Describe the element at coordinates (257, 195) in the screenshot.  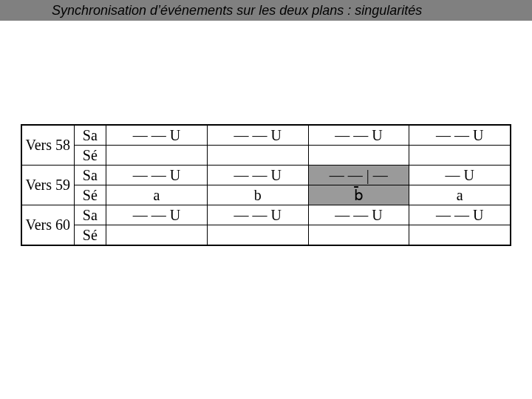
I see `cell: b` at that location.